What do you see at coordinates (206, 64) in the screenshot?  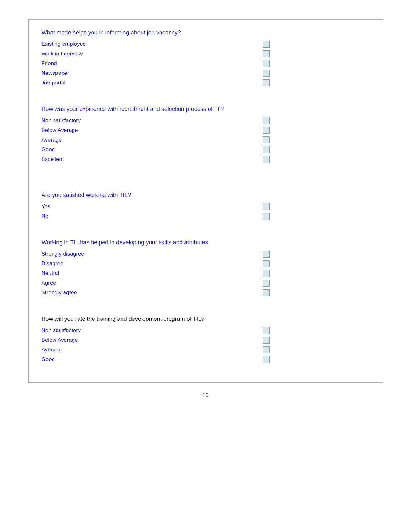 I see `list-item: Friend` at bounding box center [206, 64].